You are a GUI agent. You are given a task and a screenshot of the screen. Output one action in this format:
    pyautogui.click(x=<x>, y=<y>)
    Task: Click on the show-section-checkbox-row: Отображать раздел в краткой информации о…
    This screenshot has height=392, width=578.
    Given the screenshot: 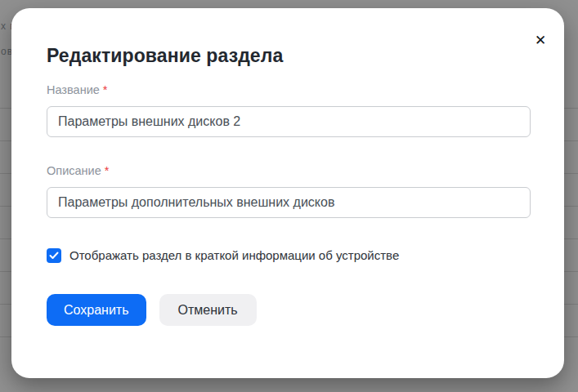 What is the action you would take?
    pyautogui.click(x=222, y=256)
    